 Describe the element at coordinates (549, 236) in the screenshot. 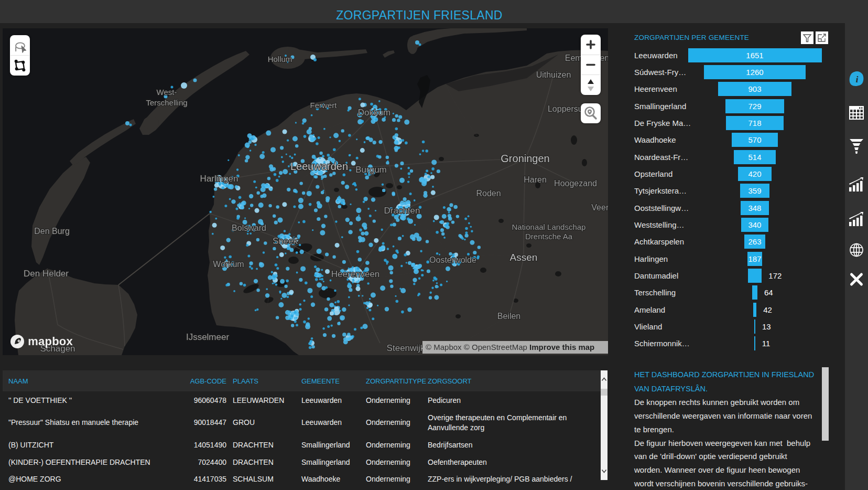

I see `svg-text: Drentsche Aa` at that location.